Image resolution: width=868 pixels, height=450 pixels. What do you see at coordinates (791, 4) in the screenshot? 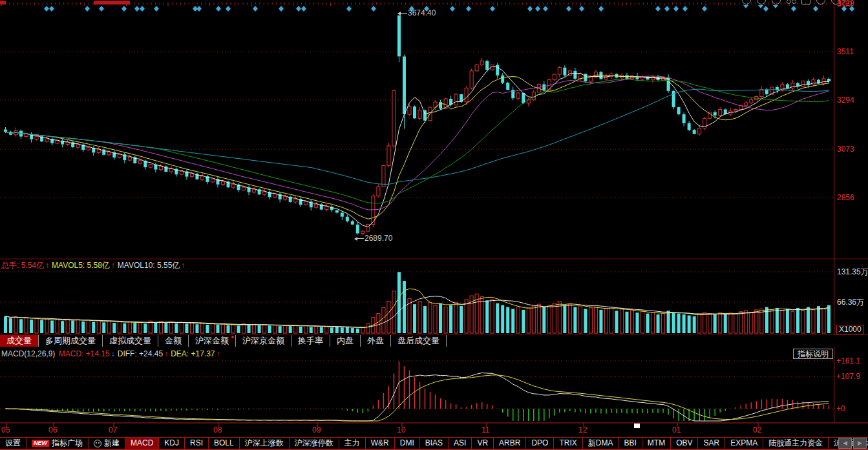
I see `link-icon` at bounding box center [791, 4].